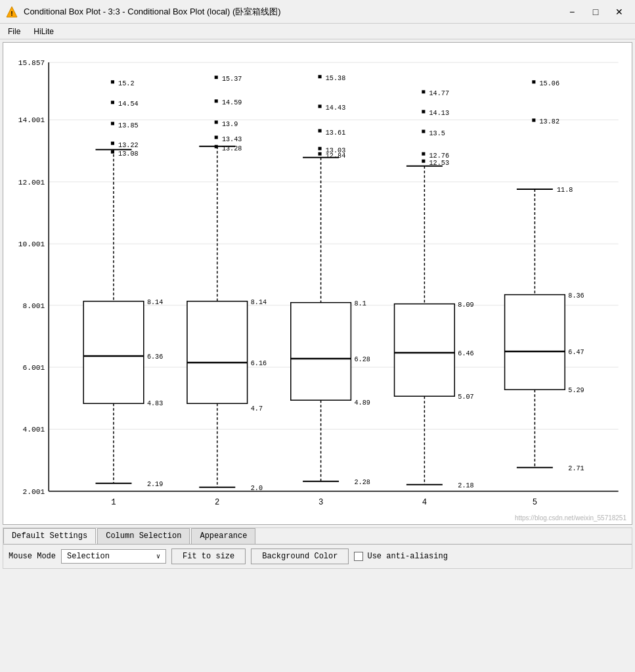 The image size is (635, 672). What do you see at coordinates (114, 556) in the screenshot?
I see `mouse-mode-dropdown: Selection ∨` at bounding box center [114, 556].